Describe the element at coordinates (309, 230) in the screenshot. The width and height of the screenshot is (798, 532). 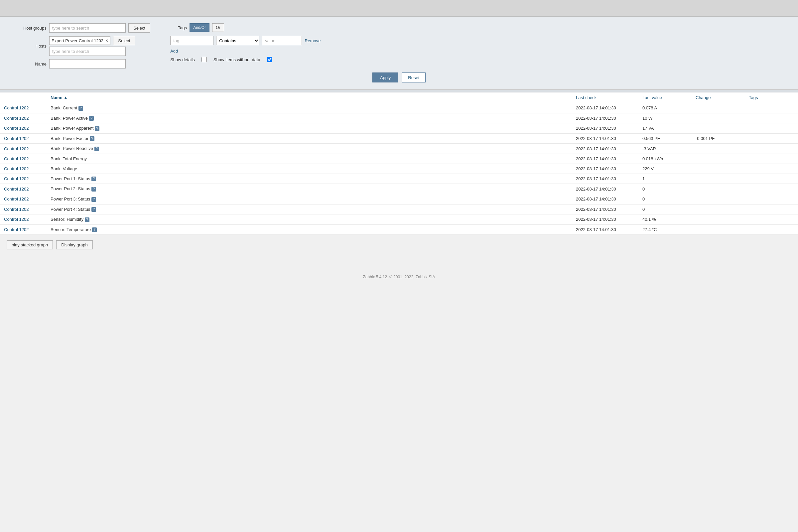
I see `cell-name: Sensor: Temperature?` at that location.